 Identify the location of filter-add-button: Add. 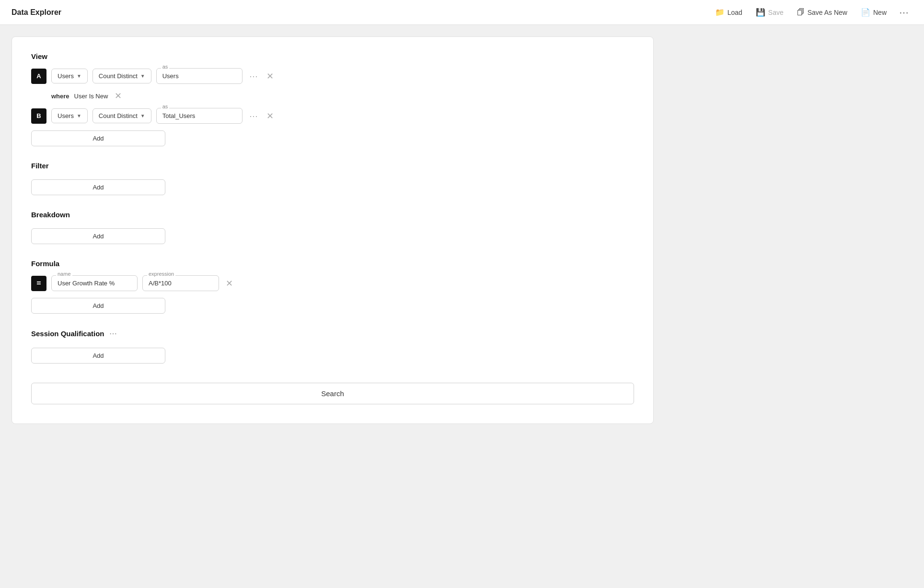
(98, 187).